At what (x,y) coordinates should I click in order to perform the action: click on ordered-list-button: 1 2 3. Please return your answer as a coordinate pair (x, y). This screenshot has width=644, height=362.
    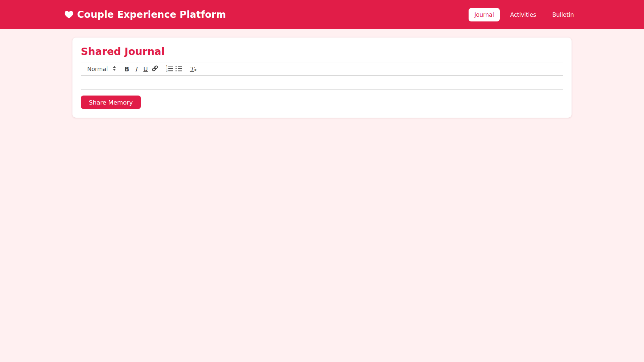
    Looking at the image, I should click on (169, 69).